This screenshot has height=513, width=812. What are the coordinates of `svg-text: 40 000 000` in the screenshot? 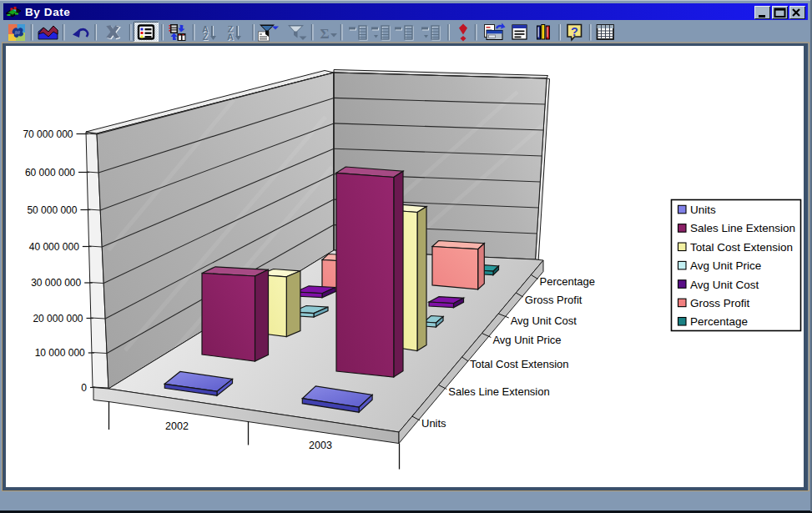 It's located at (54, 247).